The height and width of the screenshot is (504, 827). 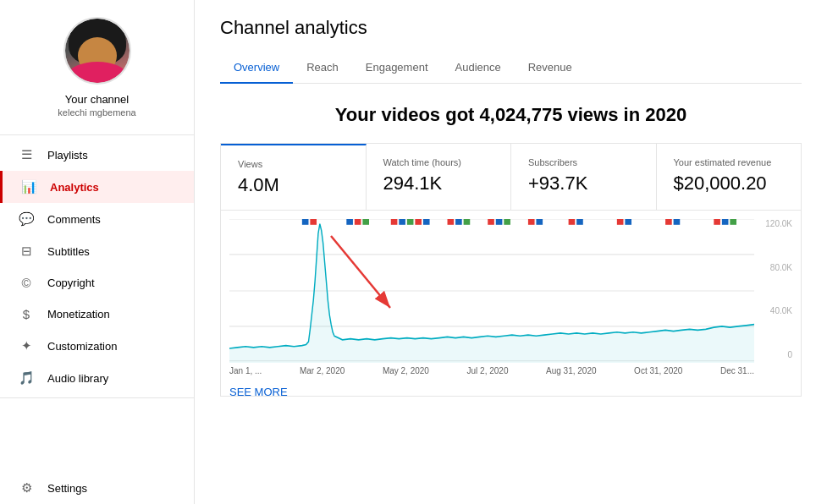 I want to click on sidebar-item-monetization: $ Monetization, so click(x=96, y=315).